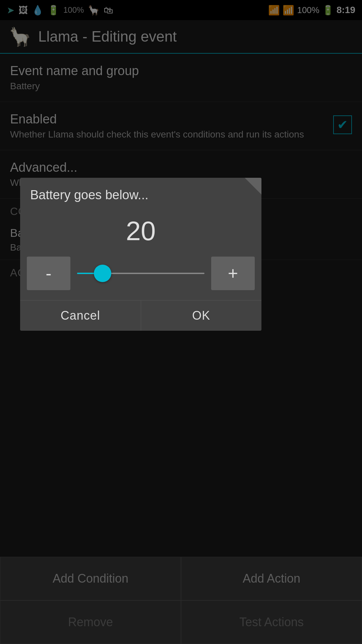 The width and height of the screenshot is (362, 644). I want to click on slider-container, so click(141, 273).